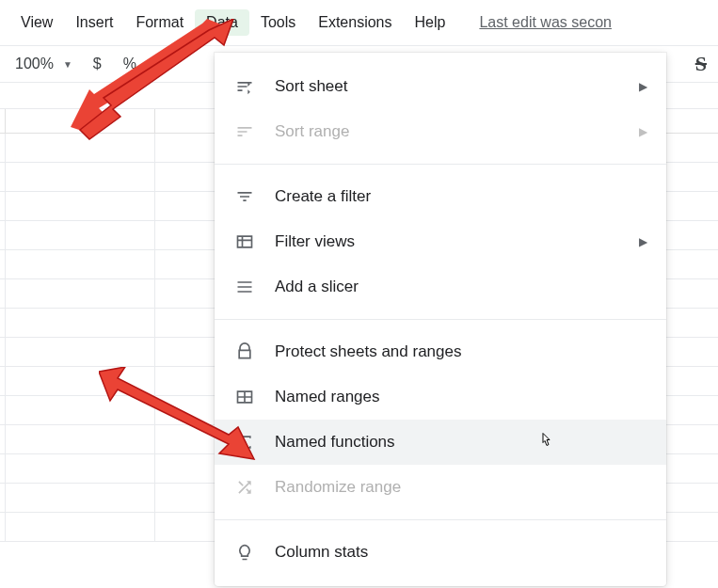  Describe the element at coordinates (440, 352) in the screenshot. I see `menu-item-protect: Protect sheets and ranges` at that location.